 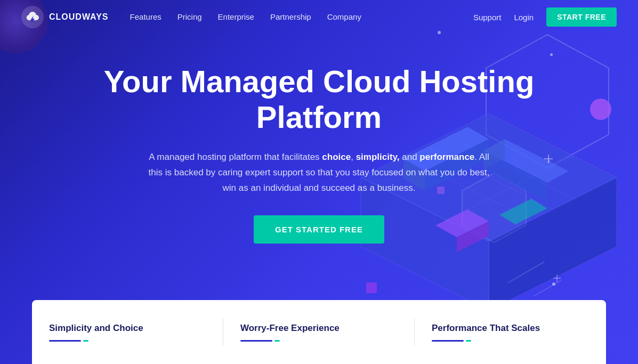 What do you see at coordinates (511, 328) in the screenshot?
I see `feature-title-performance: Performance That Scales` at bounding box center [511, 328].